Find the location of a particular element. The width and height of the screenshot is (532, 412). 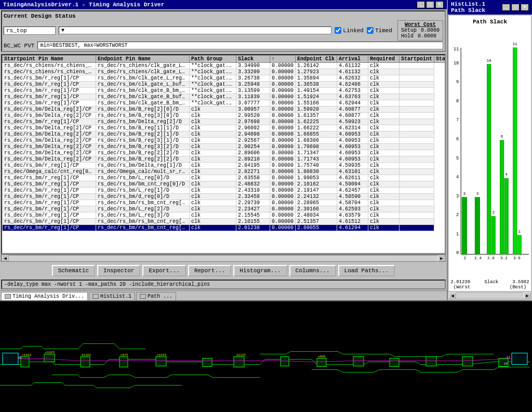

table-cell: 1.66222 is located at coordinates (316, 128).